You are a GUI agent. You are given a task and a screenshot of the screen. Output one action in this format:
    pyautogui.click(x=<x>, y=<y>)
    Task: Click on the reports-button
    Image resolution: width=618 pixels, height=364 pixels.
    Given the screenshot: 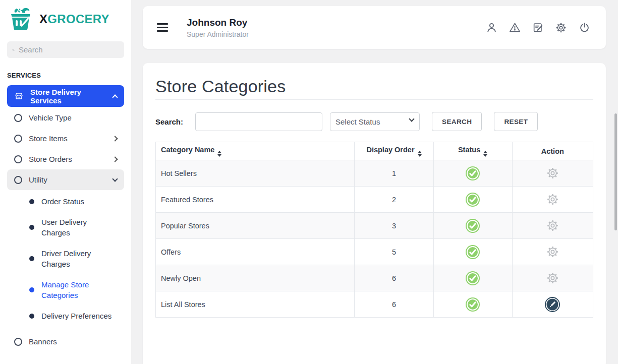 What is the action you would take?
    pyautogui.click(x=538, y=28)
    